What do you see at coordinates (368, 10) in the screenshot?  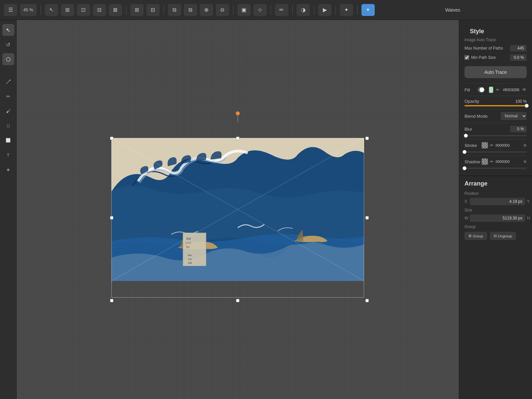 I see `add-icon: +` at bounding box center [368, 10].